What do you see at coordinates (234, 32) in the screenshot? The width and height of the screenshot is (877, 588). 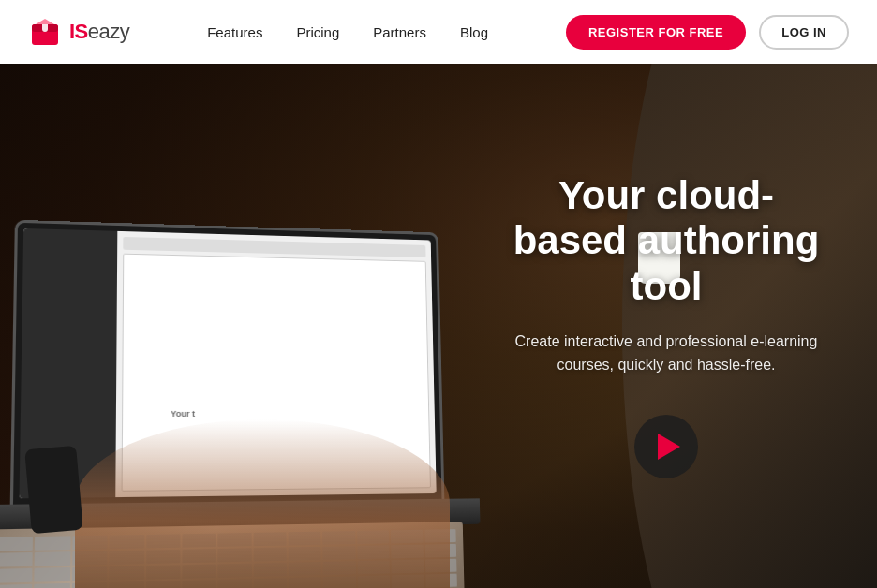 I see `nav-features: Features` at bounding box center [234, 32].